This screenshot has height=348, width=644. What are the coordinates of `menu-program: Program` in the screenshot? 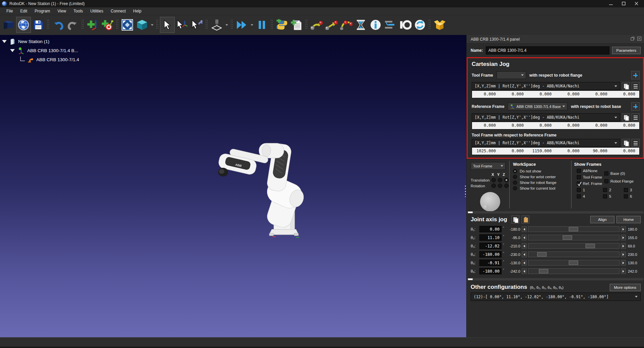 It's located at (42, 11).